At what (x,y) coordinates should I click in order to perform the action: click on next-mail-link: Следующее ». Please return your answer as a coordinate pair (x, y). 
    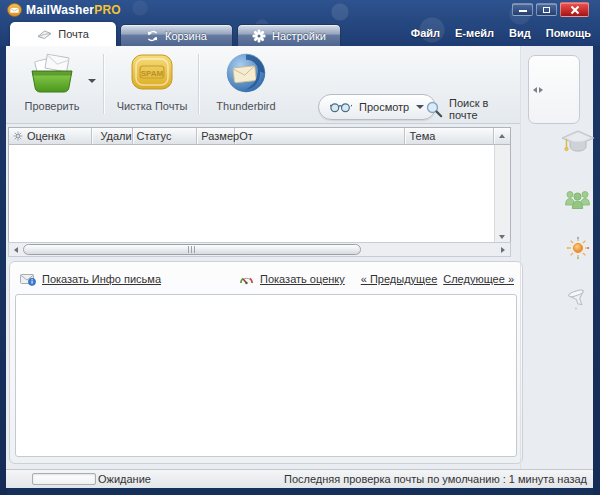
    Looking at the image, I should click on (478, 279).